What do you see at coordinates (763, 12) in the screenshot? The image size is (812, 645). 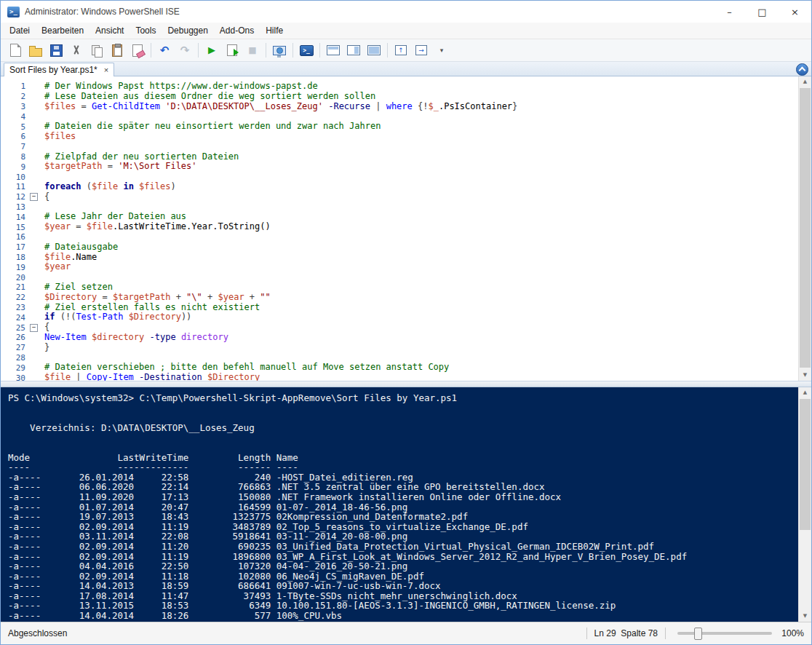 I see `maximize-button: □` at bounding box center [763, 12].